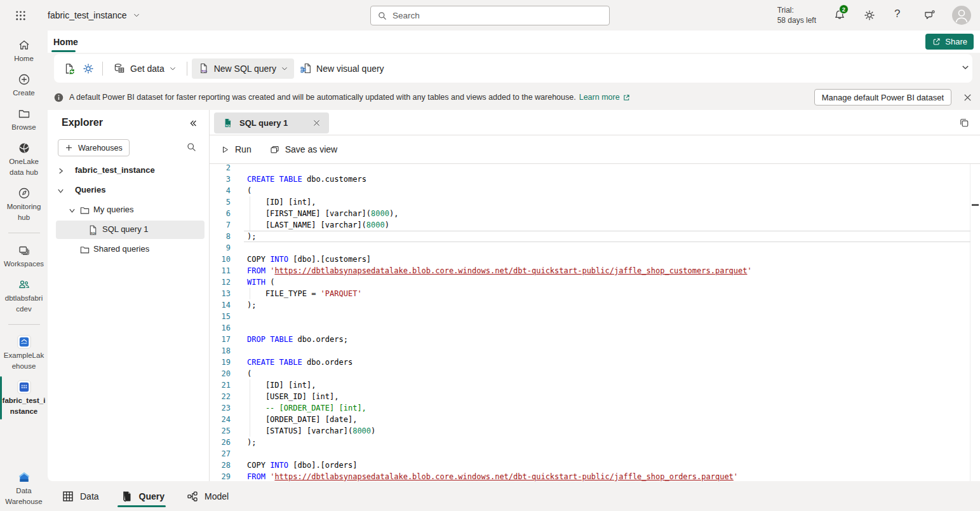  Describe the element at coordinates (311, 431) in the screenshot. I see `code-text: [STATUS] [varchar](8000)` at that location.